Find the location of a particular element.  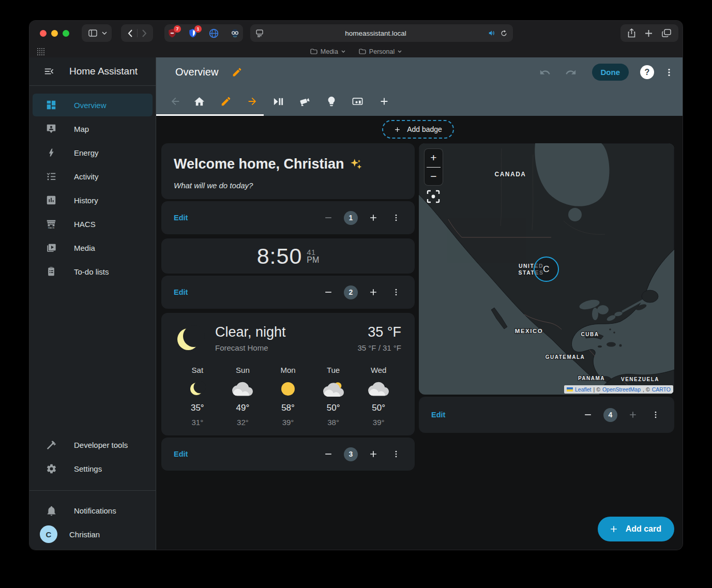

tab-light-view-icon is located at coordinates (331, 101).